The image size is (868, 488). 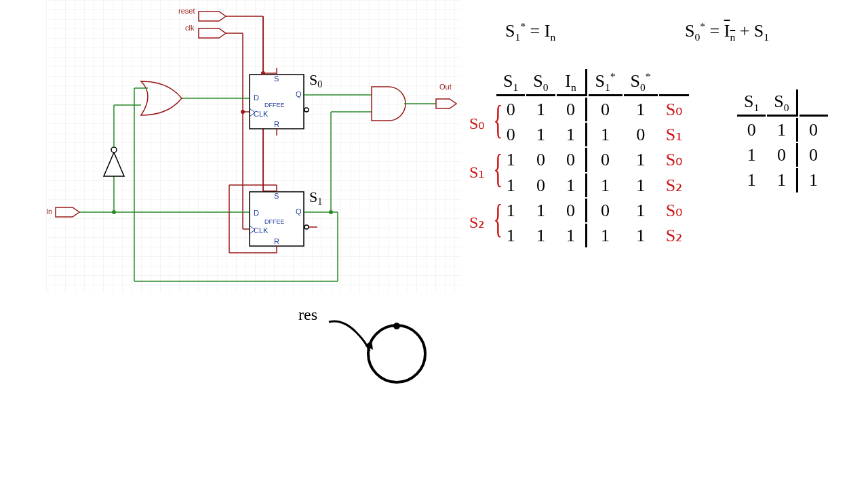 What do you see at coordinates (593, 159) in the screenshot?
I see `state-transition-table: S1 S0 In S1* S0* 01001S₀01110S₁10001S₀10…` at bounding box center [593, 159].